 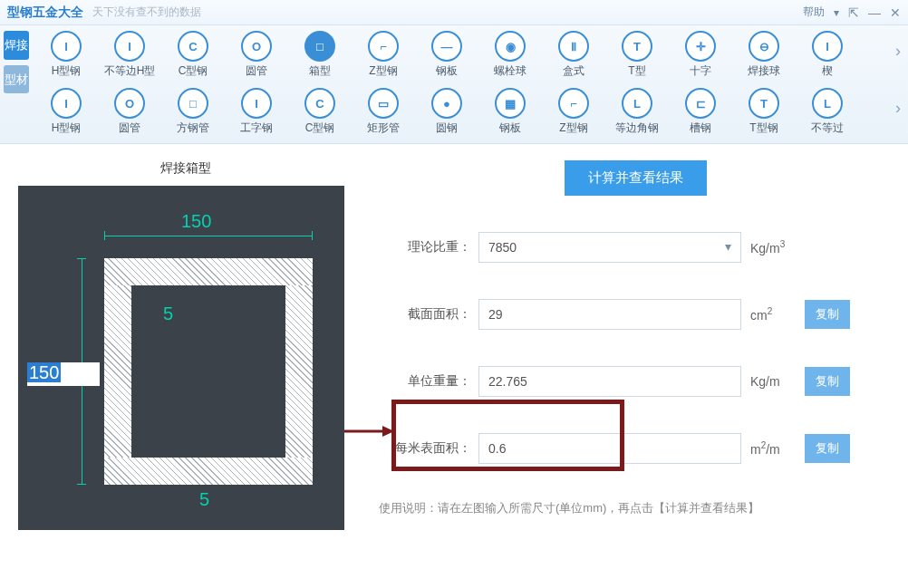 I want to click on row2-item-5-label: 矩形管, so click(x=383, y=129).